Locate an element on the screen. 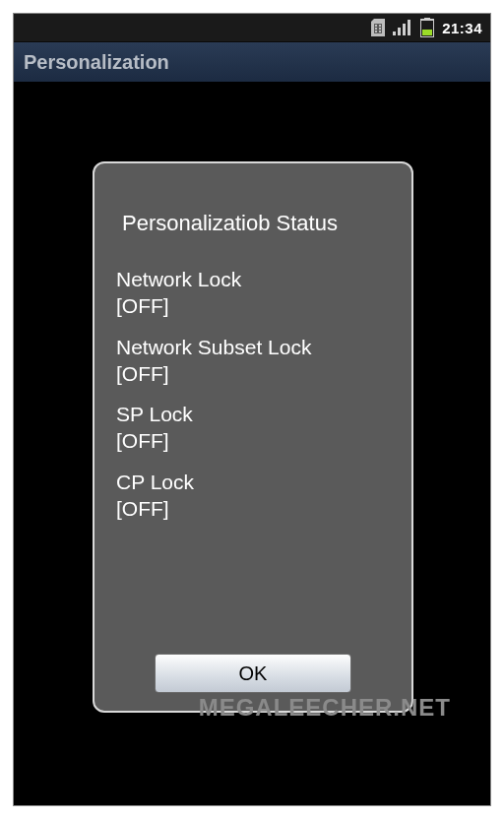  watermark: MEGALEECHER.NET is located at coordinates (325, 708).